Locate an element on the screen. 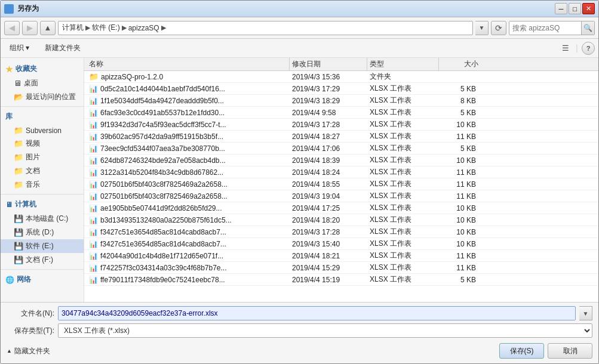  path-part-drive: 软件 (E:) is located at coordinates (106, 27).